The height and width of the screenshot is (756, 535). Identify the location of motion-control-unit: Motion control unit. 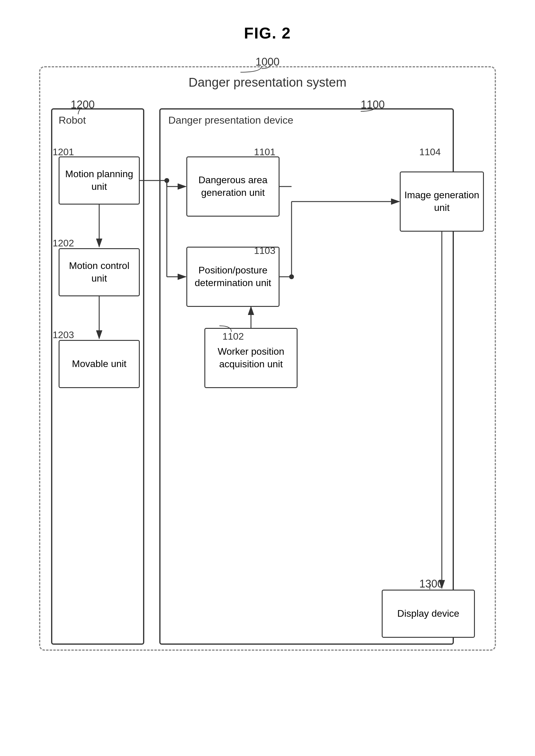
(99, 272).